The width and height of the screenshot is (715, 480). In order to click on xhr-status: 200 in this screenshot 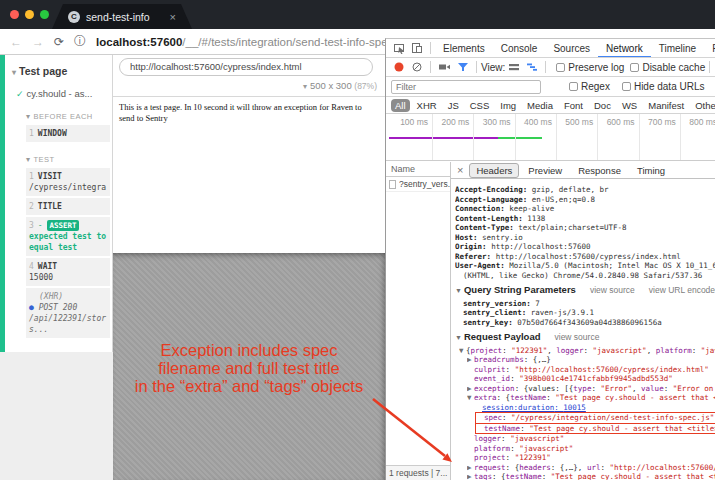, I will do `click(70, 308)`.